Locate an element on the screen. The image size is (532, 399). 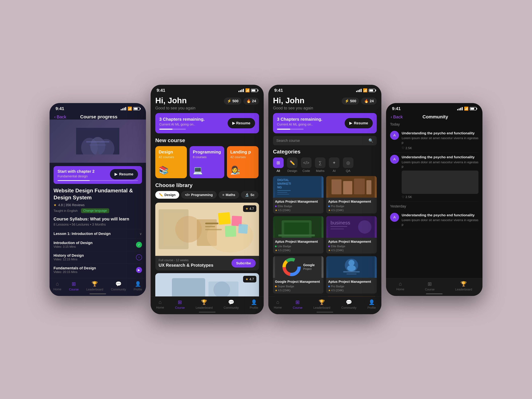
nav-profile-label-2: Profile is located at coordinates (254, 308).